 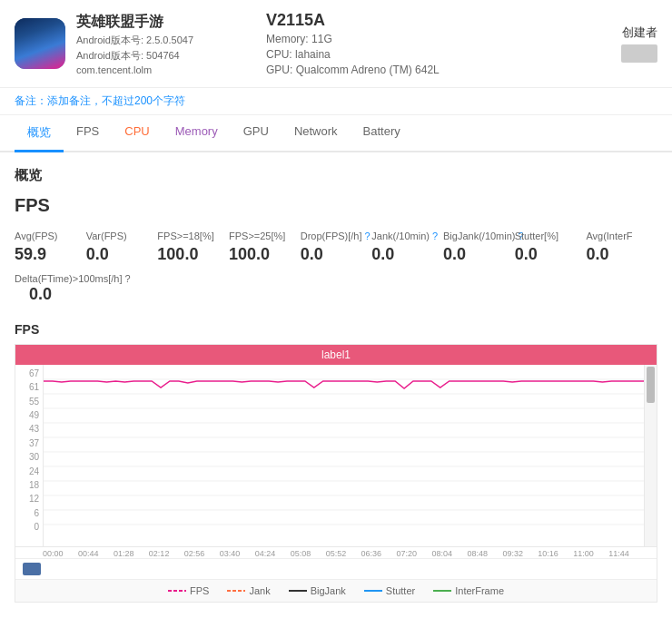 What do you see at coordinates (35, 428) in the screenshot?
I see `y-label-43: 43` at bounding box center [35, 428].